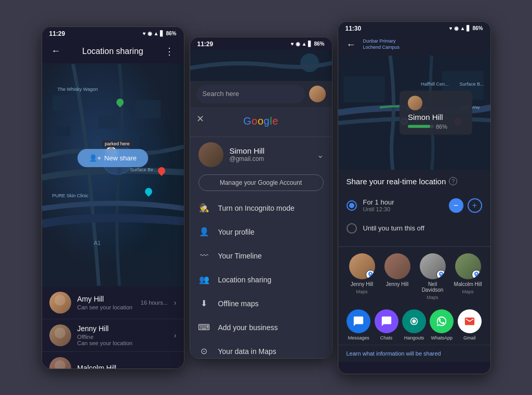 The image size is (532, 395). I want to click on offline-icon: ⬇, so click(204, 304).